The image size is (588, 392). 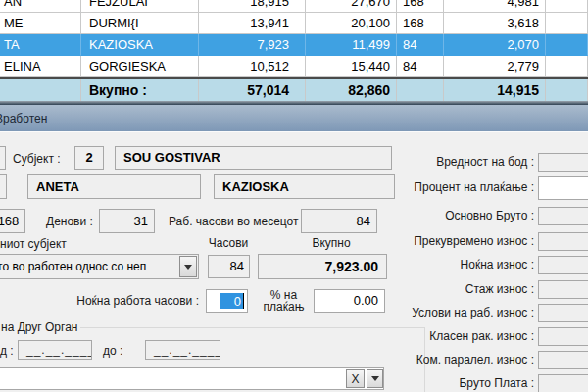 I want to click on cell-last-name: FEJZULAI, so click(x=140, y=6).